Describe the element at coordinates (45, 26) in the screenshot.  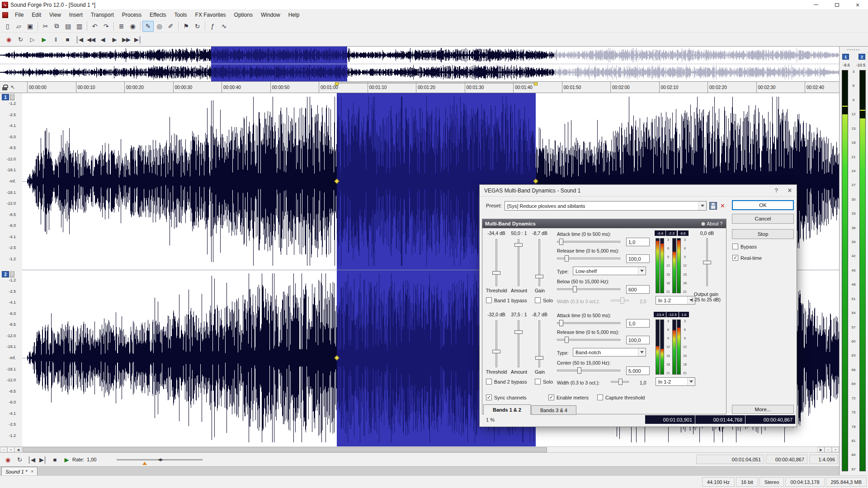
I see `cut-icon: ✂` at that location.